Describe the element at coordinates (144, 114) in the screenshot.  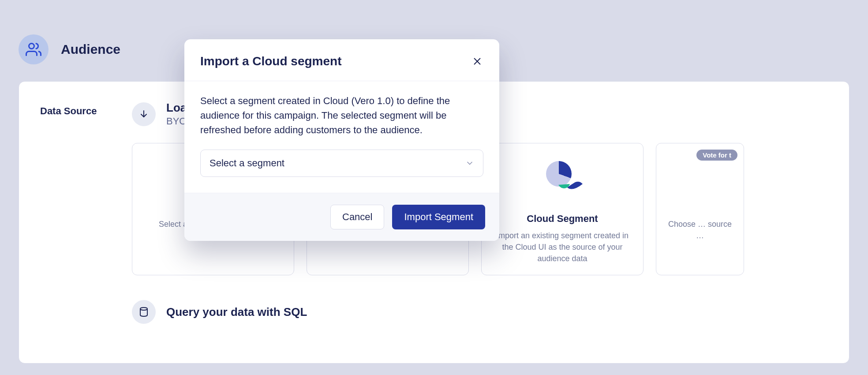
I see `download-icon` at that location.